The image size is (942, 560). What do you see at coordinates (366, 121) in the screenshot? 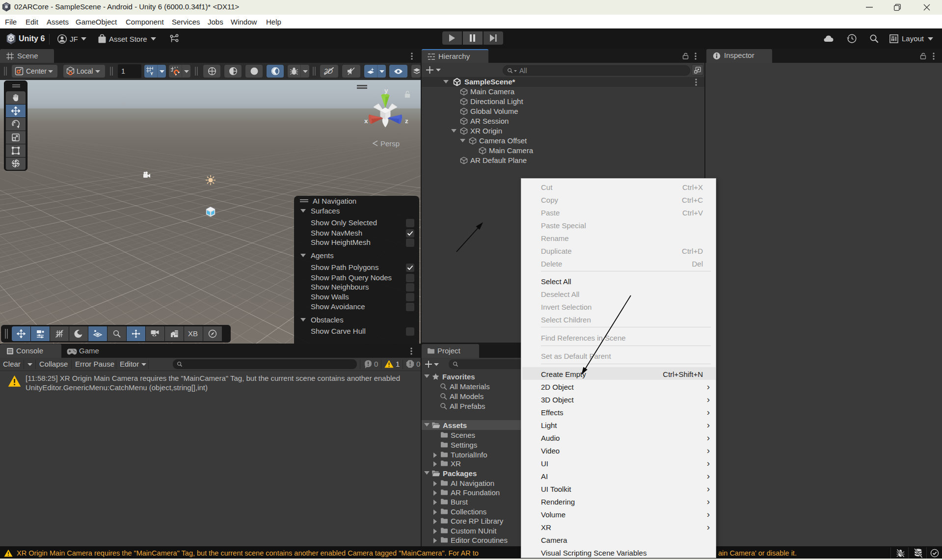
I see `svg-text: x` at bounding box center [366, 121].